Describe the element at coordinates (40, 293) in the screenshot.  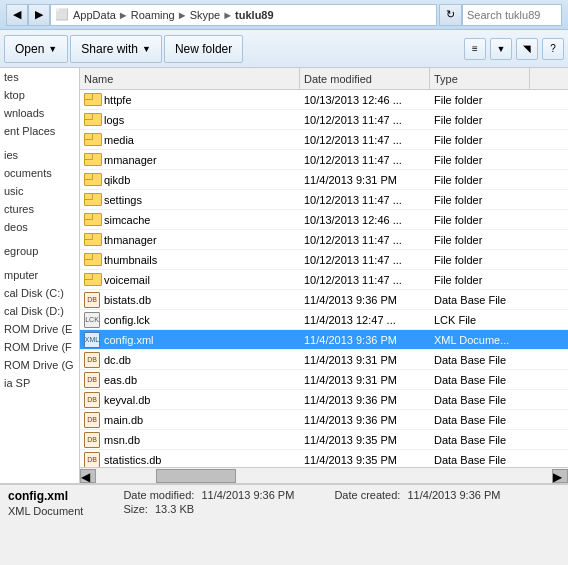
I see `sidebar-item-c: cal Disk (C:)` at that location.